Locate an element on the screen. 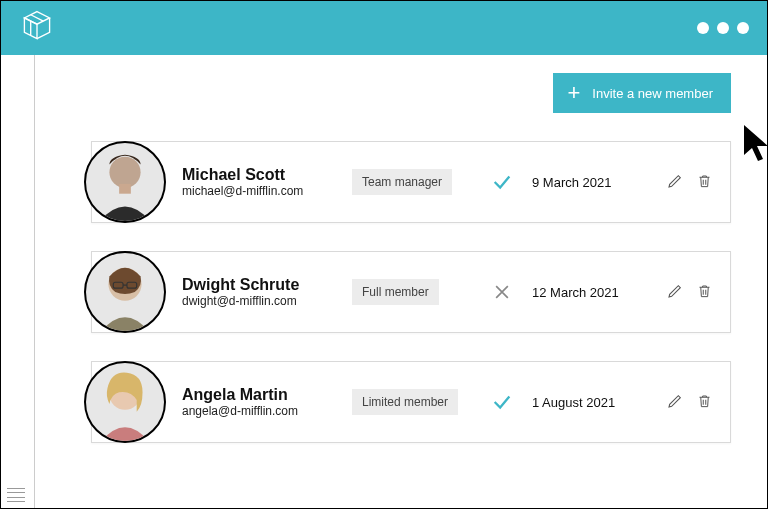 Image resolution: width=768 pixels, height=509 pixels. cube-logo-icon is located at coordinates (37, 28).